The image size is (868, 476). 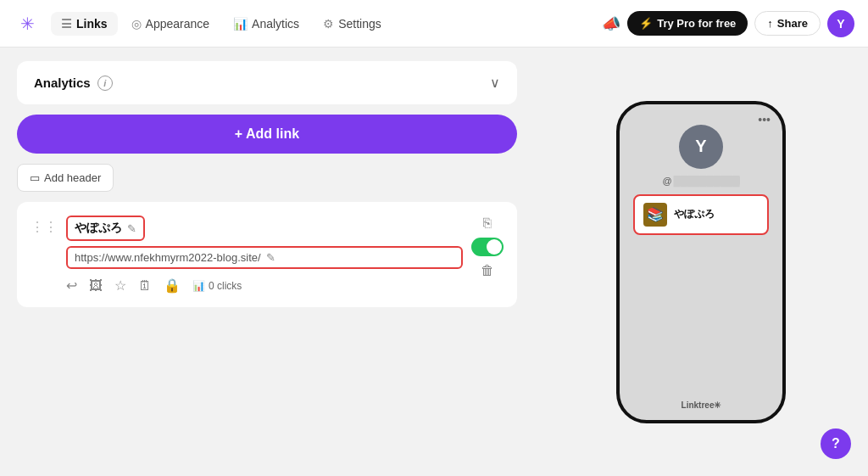 I want to click on nav-right-actions: 📣 ⚡ Try Pro for free ↑ Share Y, so click(x=728, y=24).